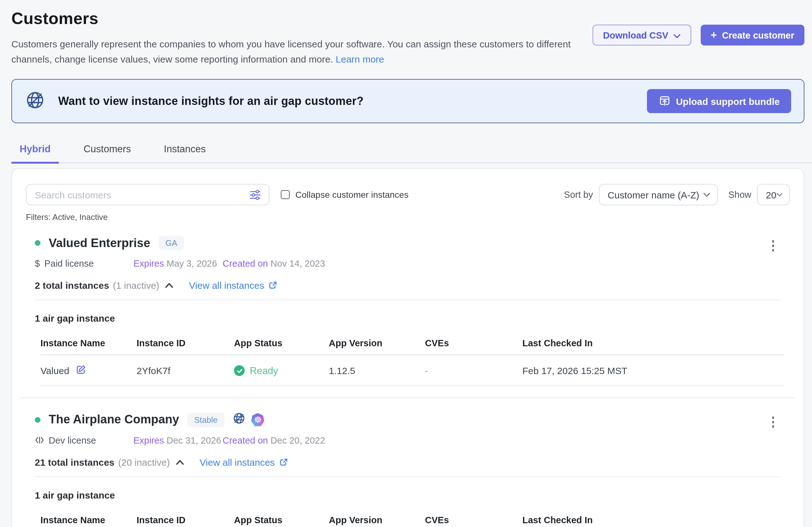 This screenshot has height=527, width=812. I want to click on created-value: Nov 14, 2023, so click(298, 264).